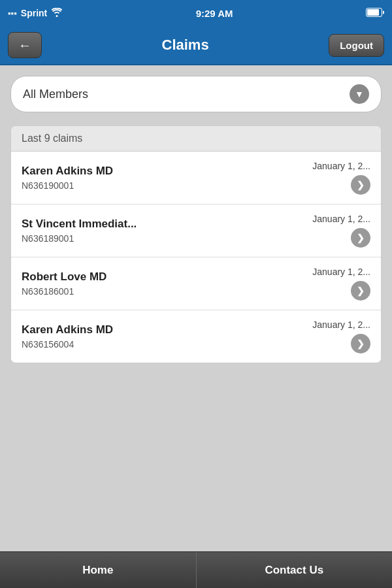 The image size is (392, 588). Describe the element at coordinates (196, 336) in the screenshot. I see `claim-row: Karen Adkins MD N636156004 January 1, 2.…` at that location.